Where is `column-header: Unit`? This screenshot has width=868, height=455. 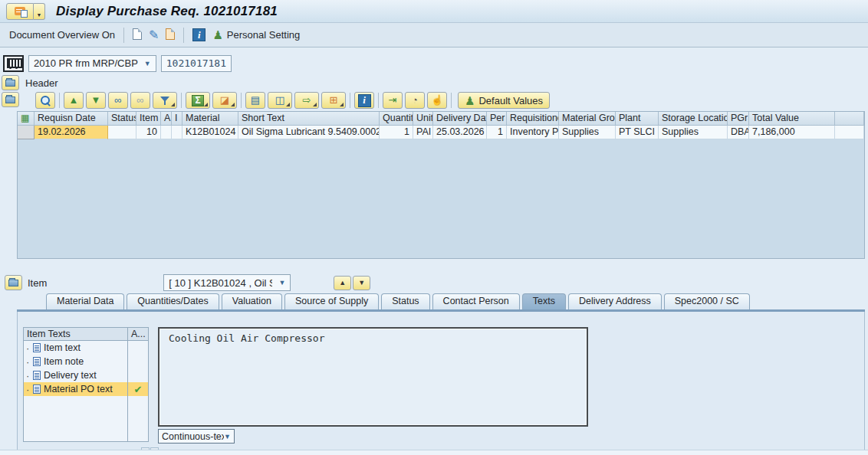
column-header: Unit is located at coordinates (423, 119).